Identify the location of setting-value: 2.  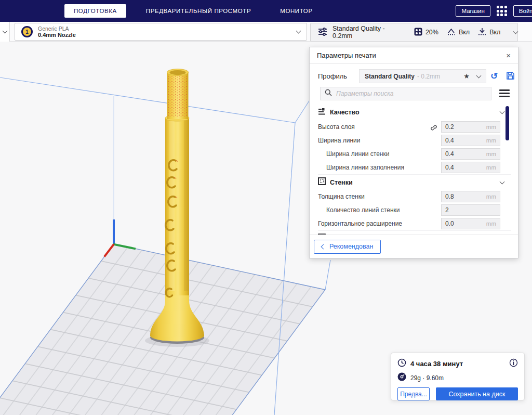
(447, 210).